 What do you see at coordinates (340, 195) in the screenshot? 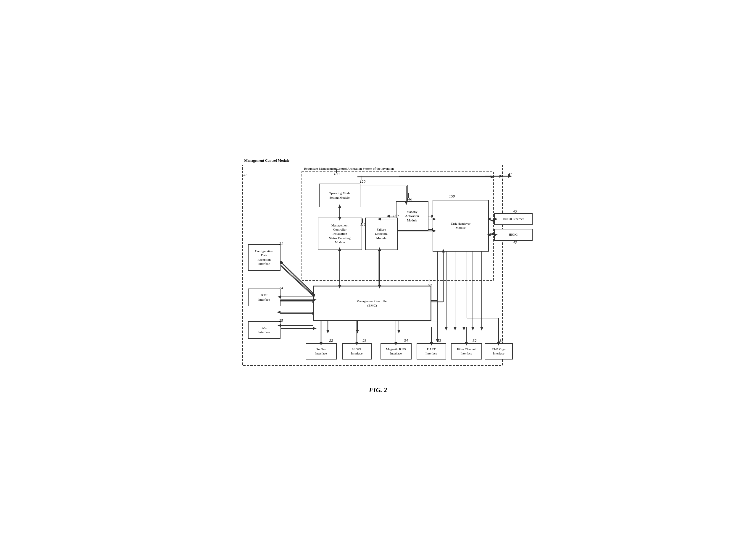
I see `operating-mode-box: Operating ModeSetting Module` at bounding box center [340, 195].